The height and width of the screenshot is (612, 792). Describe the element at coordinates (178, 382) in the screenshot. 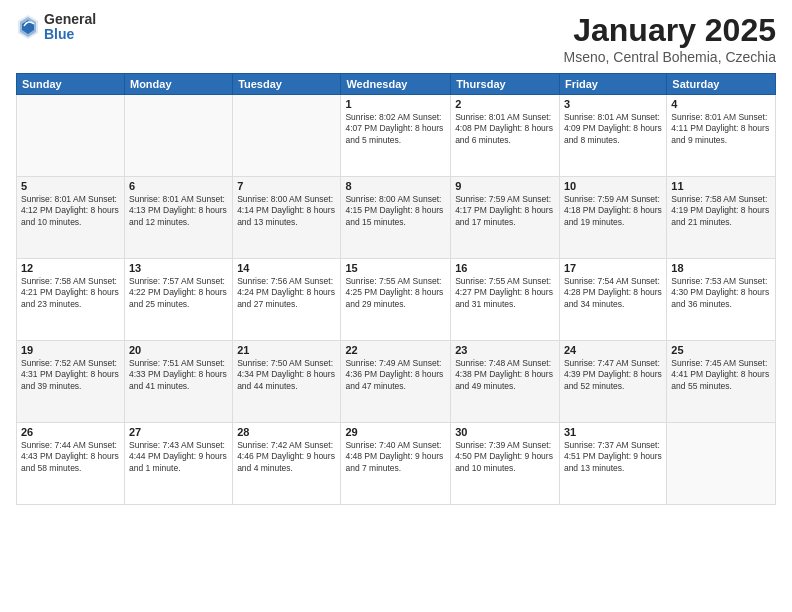

I see `table-row: 20Sunrise: 7:51 AM Sunset: 4:33 PM Dayli…` at that location.